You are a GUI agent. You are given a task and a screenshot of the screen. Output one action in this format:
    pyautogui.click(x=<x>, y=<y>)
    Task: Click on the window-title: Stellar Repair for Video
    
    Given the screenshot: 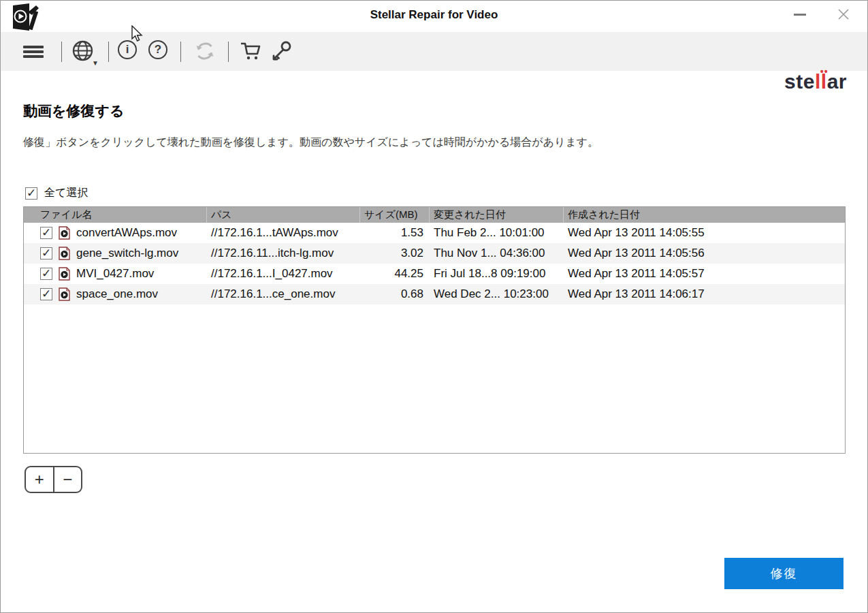 What is the action you would take?
    pyautogui.click(x=434, y=15)
    